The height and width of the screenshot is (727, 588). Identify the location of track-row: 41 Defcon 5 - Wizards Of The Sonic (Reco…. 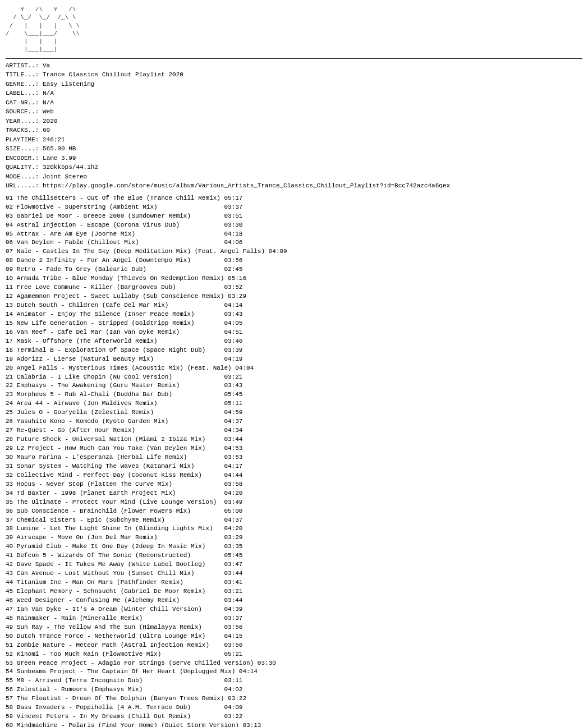
(294, 556).